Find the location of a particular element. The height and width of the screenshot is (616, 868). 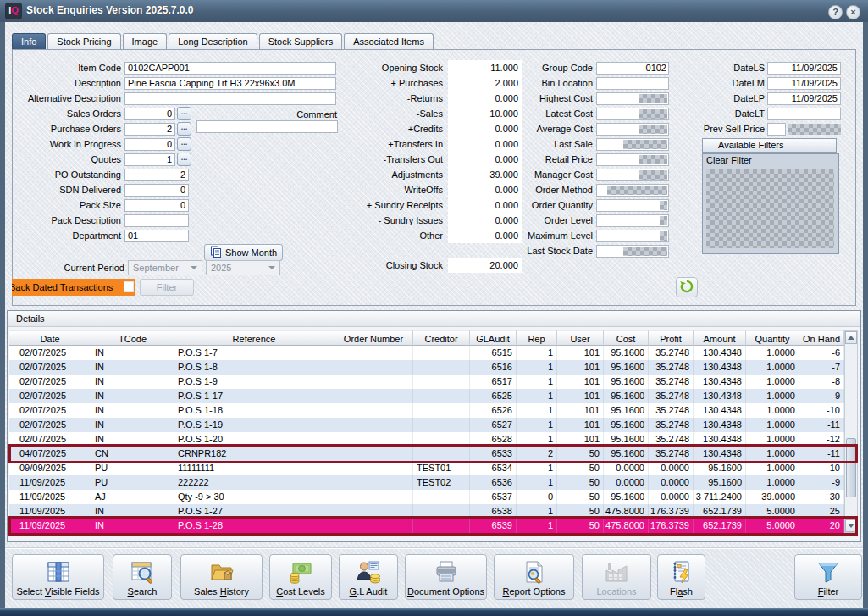

comment-box is located at coordinates (268, 127).